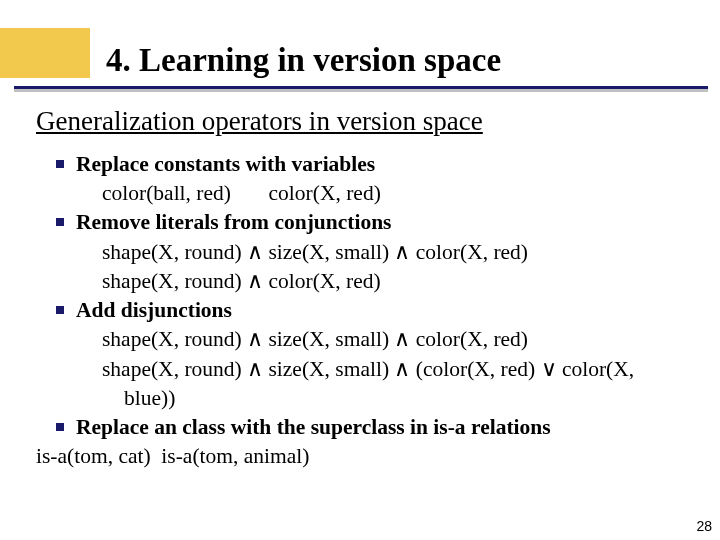 This screenshot has height=540, width=720. Describe the element at coordinates (45, 53) in the screenshot. I see `accent-block` at that location.